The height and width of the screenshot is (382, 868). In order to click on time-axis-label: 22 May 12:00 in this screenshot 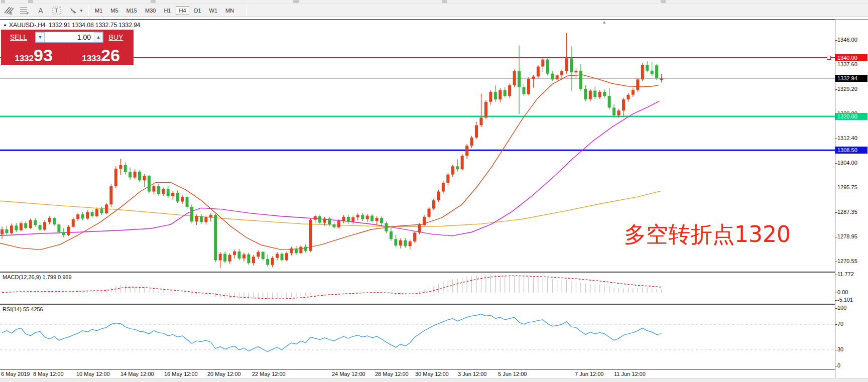, I will do `click(269, 374)`.